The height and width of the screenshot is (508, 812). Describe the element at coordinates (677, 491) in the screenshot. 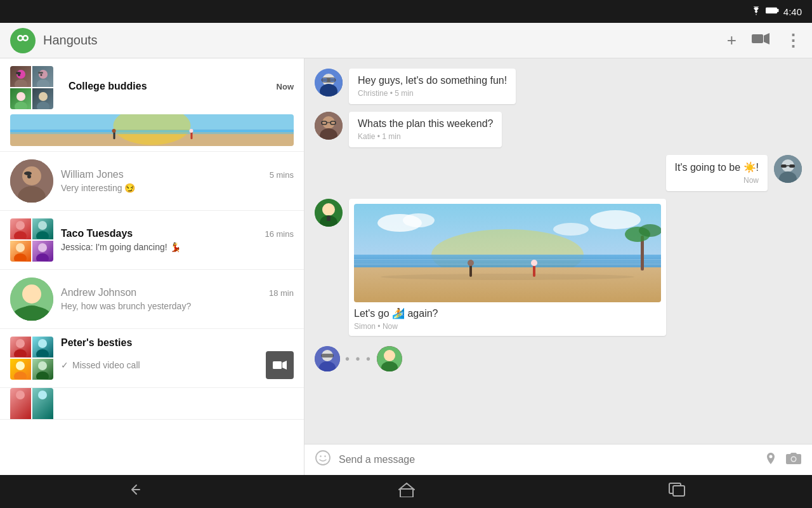

I see `recent-apps-button` at that location.